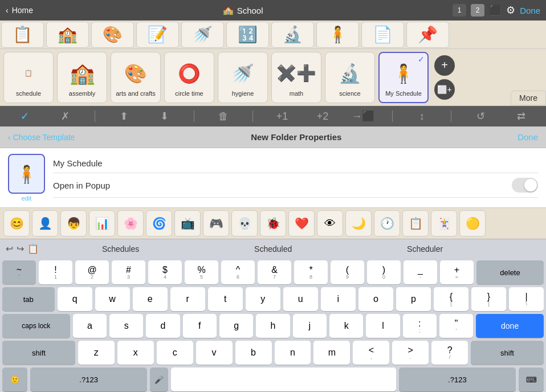  What do you see at coordinates (131, 223) in the screenshot?
I see `img-thumb-5: 🌸` at bounding box center [131, 223].